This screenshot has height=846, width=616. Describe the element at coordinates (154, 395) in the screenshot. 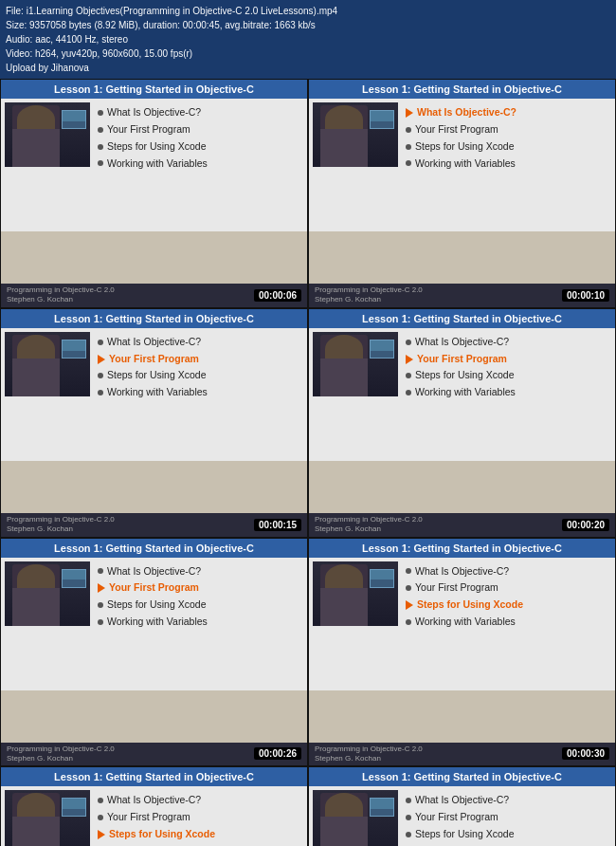

I see `cell-content-3: What Is Objective-C?Your First ProgramSt…` at that location.